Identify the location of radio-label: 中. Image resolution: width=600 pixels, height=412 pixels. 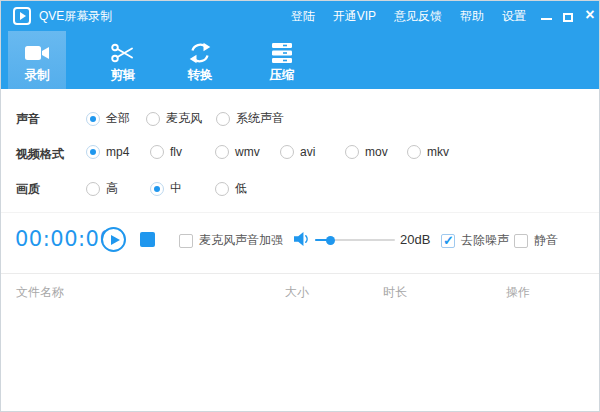
(176, 188).